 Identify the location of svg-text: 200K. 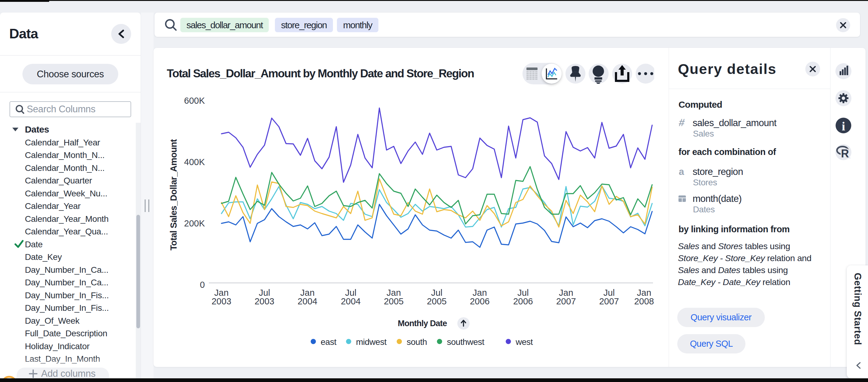
(194, 223).